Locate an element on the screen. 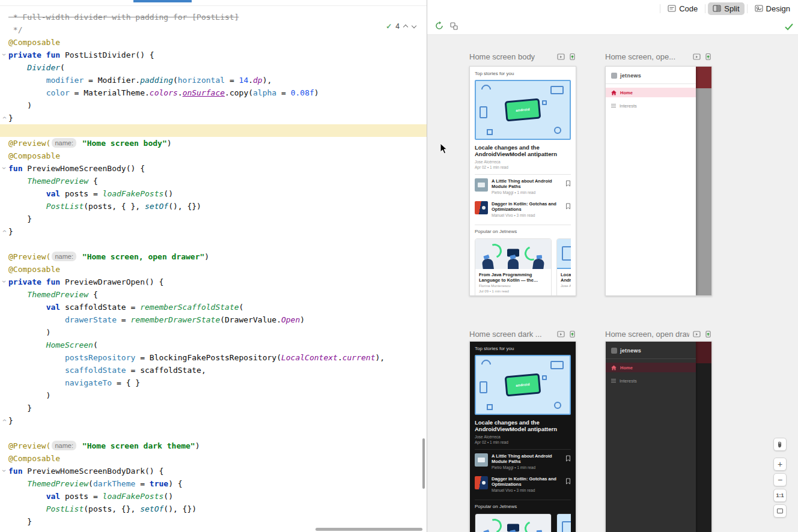 This screenshot has width=798, height=532. article-thumbnail is located at coordinates (481, 208).